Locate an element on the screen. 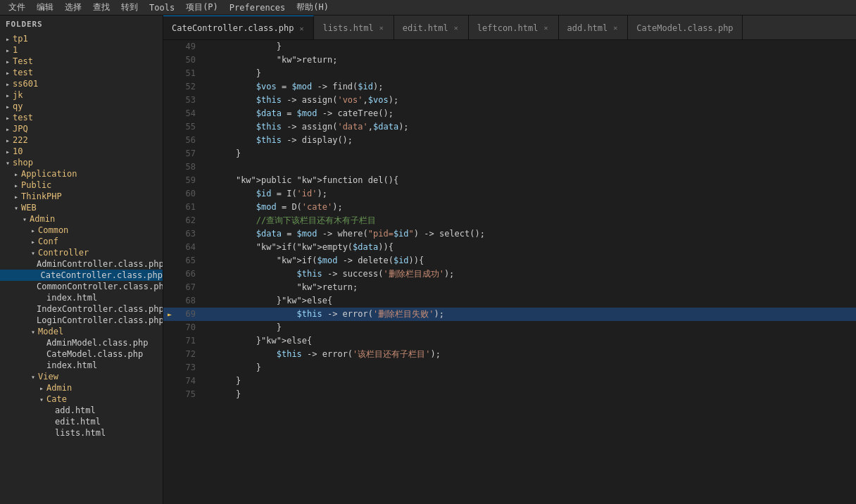  tab-label: add.html is located at coordinates (588, 28).